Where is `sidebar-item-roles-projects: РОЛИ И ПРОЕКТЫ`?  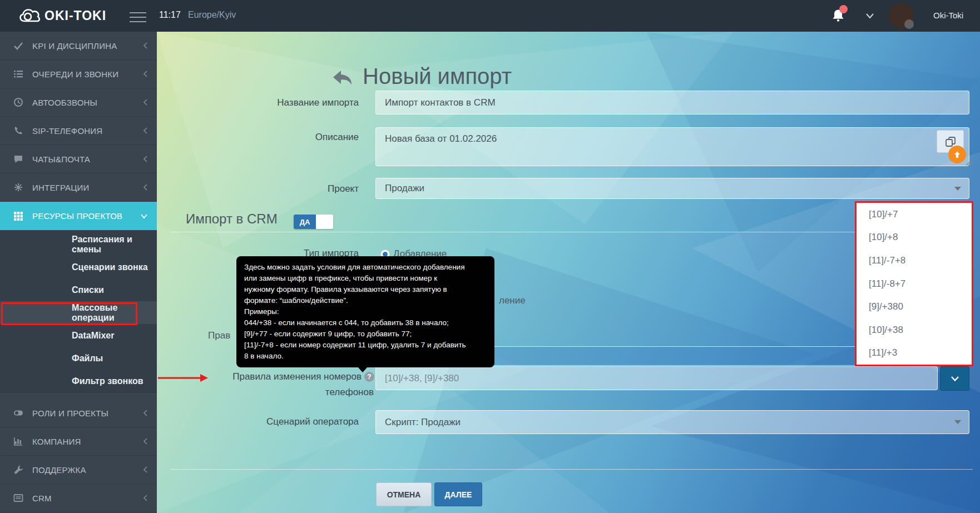 sidebar-item-roles-projects: РОЛИ И ПРОЕКТЫ is located at coordinates (78, 414).